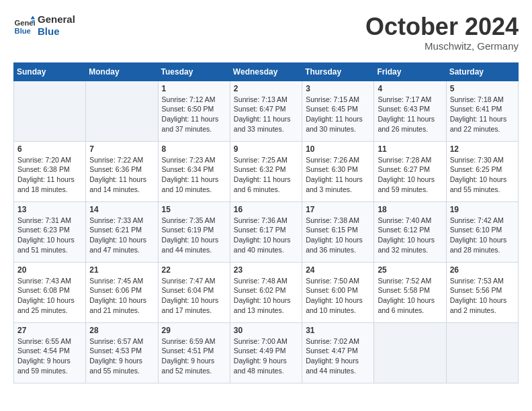 Image resolution: width=532 pixels, height=411 pixels. Describe the element at coordinates (266, 89) in the screenshot. I see `day-number: 2` at that location.